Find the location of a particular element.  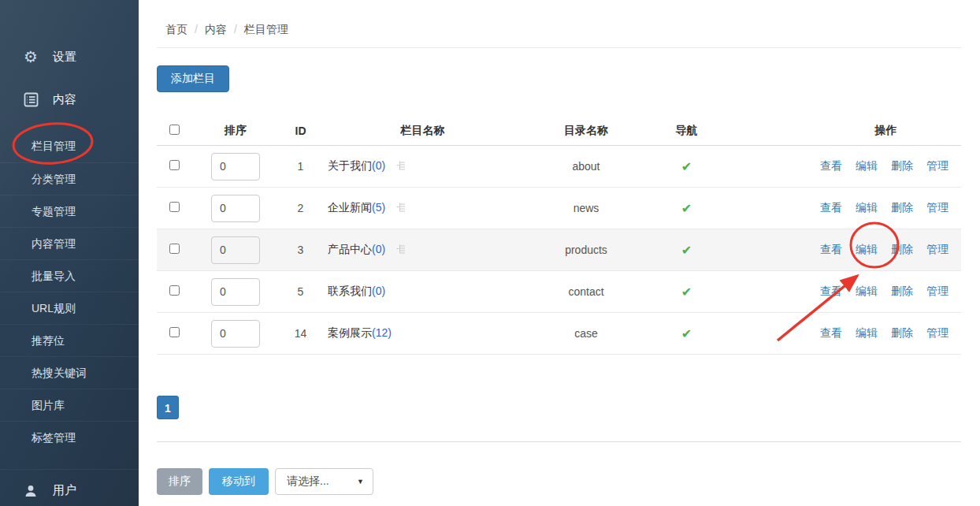

pagination: 1 is located at coordinates (559, 407).